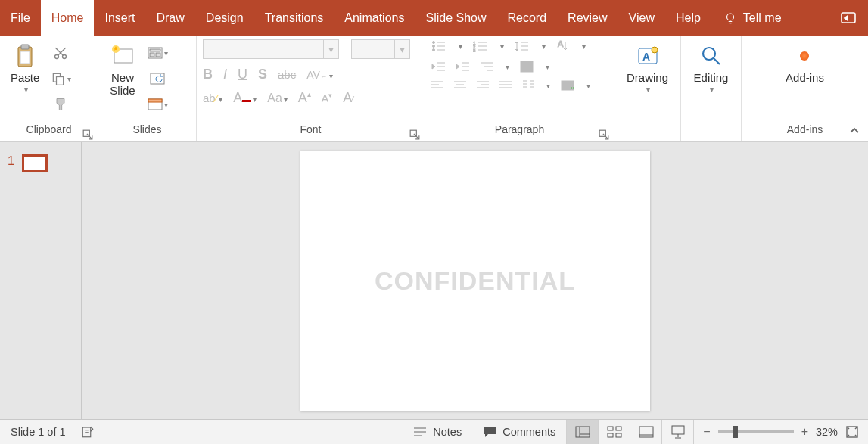  What do you see at coordinates (157, 79) in the screenshot?
I see `reset-button` at bounding box center [157, 79].